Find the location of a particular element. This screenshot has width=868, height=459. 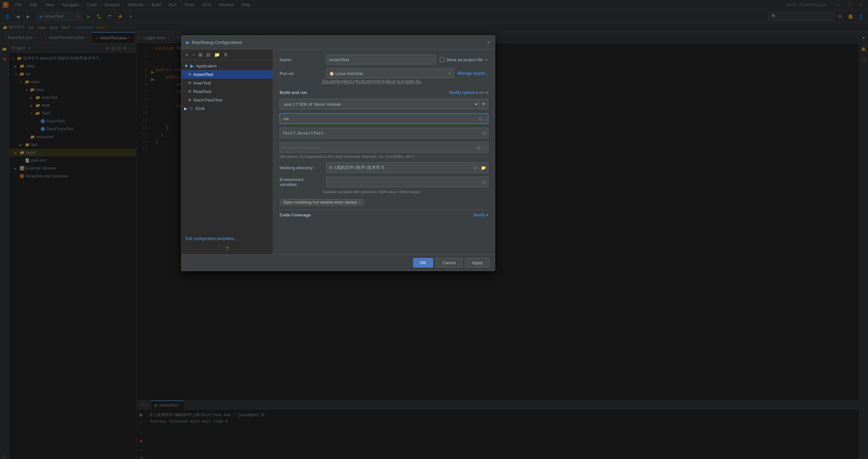

store-checkbox-row: Store as project file ✏ is located at coordinates (464, 60).